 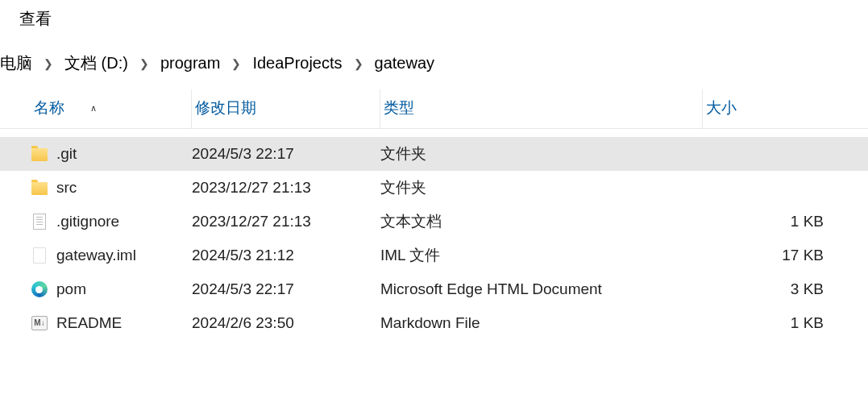 What do you see at coordinates (434, 289) in the screenshot?
I see `file-row: pom2024/5/3 22:17Microsoft Edge HTML Doc…` at bounding box center [434, 289].